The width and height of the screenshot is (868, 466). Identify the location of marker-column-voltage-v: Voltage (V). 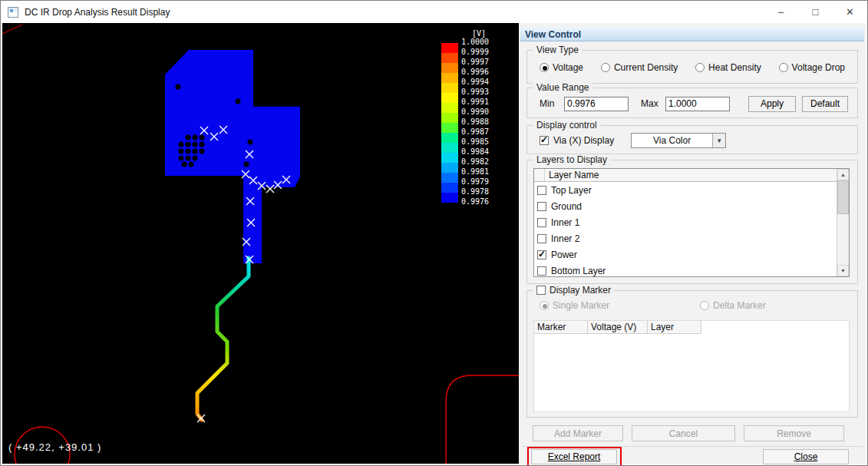
(618, 327).